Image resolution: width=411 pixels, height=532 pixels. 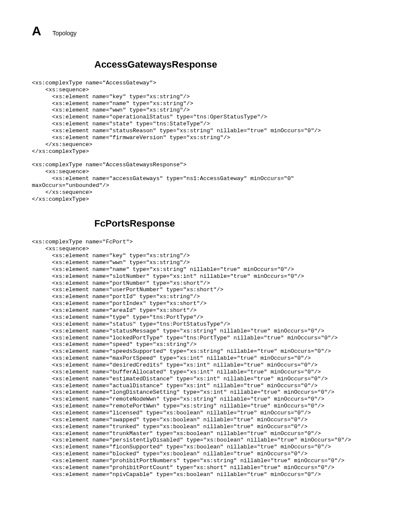 What do you see at coordinates (237, 65) in the screenshot?
I see `section-heading-access: AccessGatewaysResponse` at bounding box center [237, 65].